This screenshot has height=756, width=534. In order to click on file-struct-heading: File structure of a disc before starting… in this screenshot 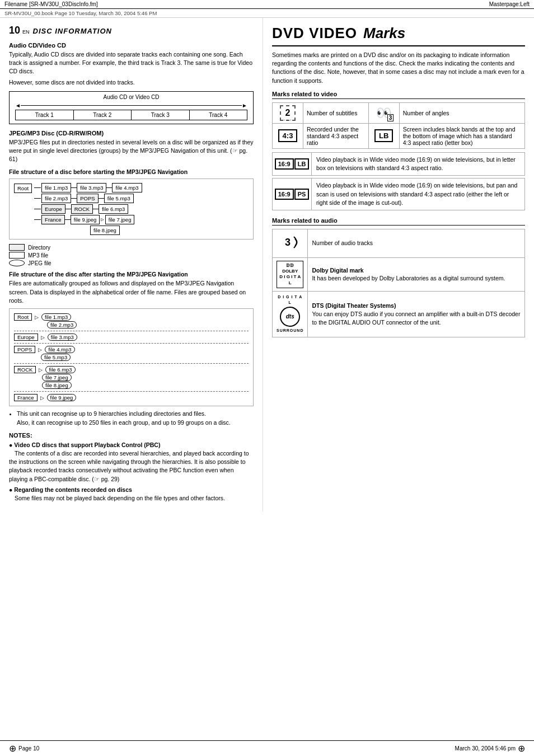, I will do `click(131, 172)`.